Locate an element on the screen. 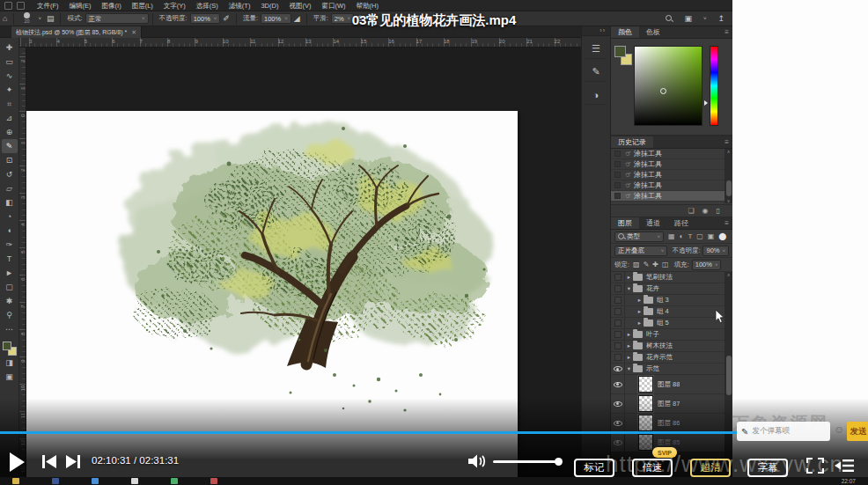 Image resolution: width=868 pixels, height=485 pixels. speed-button: 倍速 is located at coordinates (652, 468).